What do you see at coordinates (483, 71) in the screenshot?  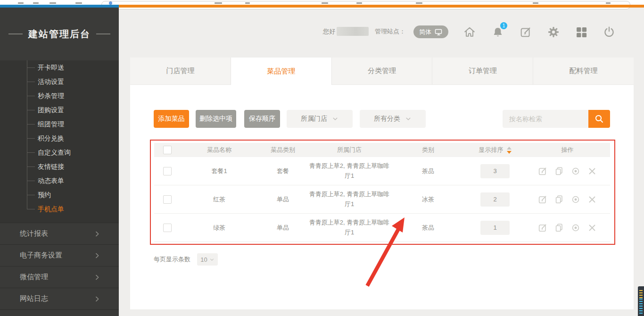 I see `tab-order-management: 订单管理` at bounding box center [483, 71].